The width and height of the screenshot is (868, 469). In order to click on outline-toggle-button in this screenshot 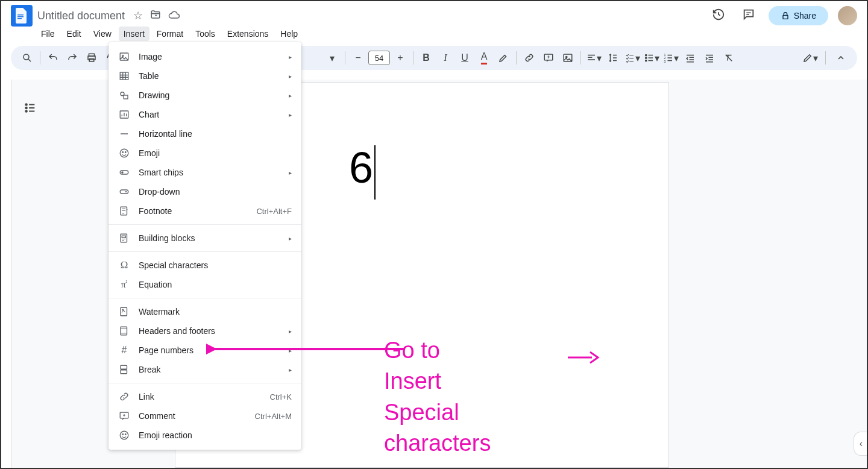, I will do `click(30, 110)`.